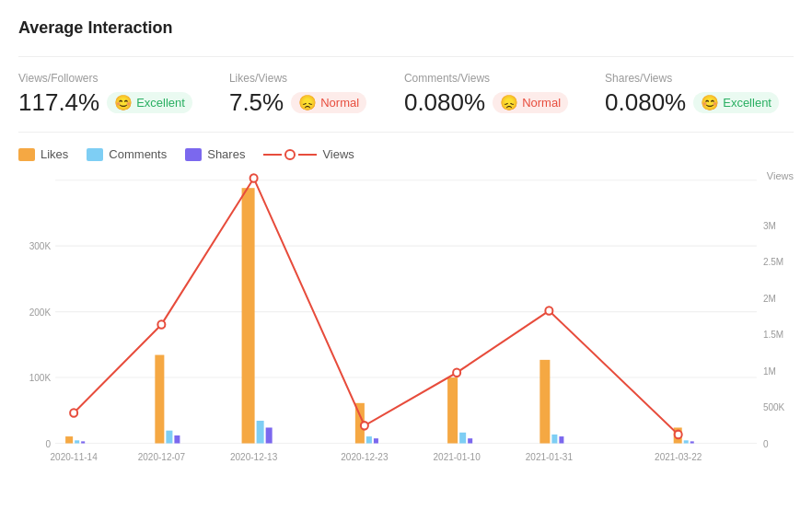 This screenshot has height=522, width=812. Describe the element at coordinates (338, 155) in the screenshot. I see `legend-views-label: Views` at that location.